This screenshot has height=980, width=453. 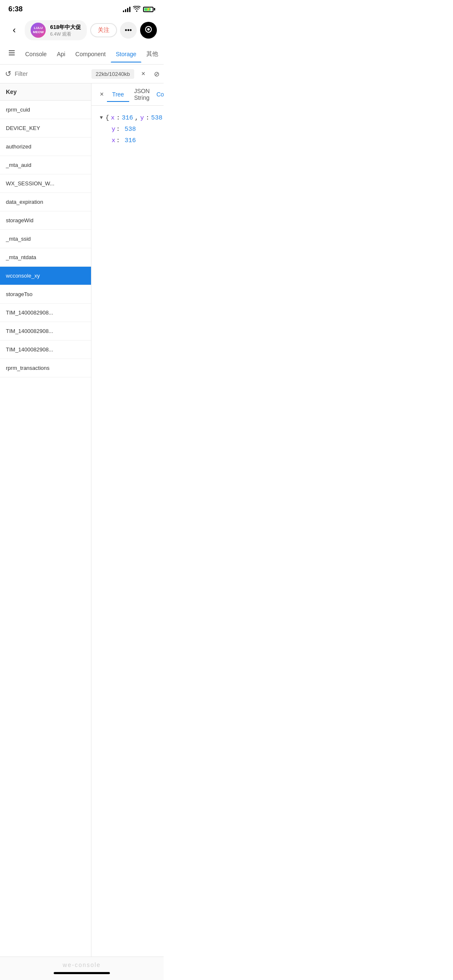 I want to click on json-key-y-prop: y, so click(x=113, y=129).